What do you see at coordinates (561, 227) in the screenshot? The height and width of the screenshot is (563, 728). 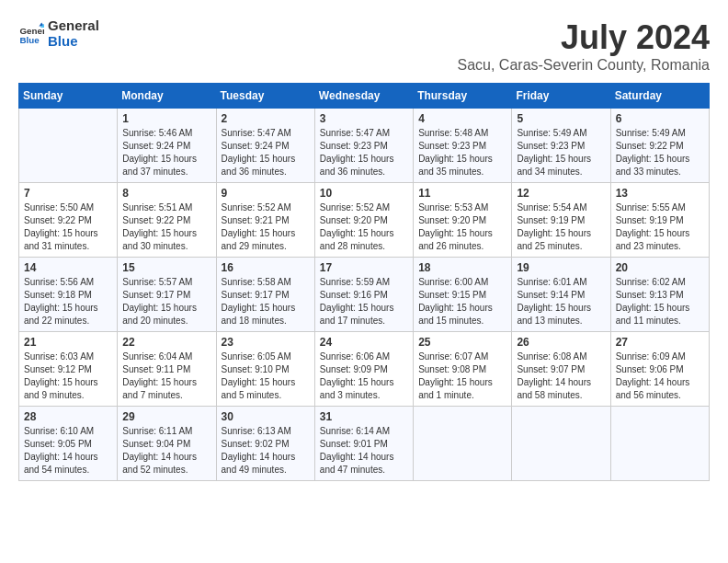 I see `day-info: Sunrise: 5:54 AMSunset: 9:19 PMDaylight:…` at bounding box center [561, 227].